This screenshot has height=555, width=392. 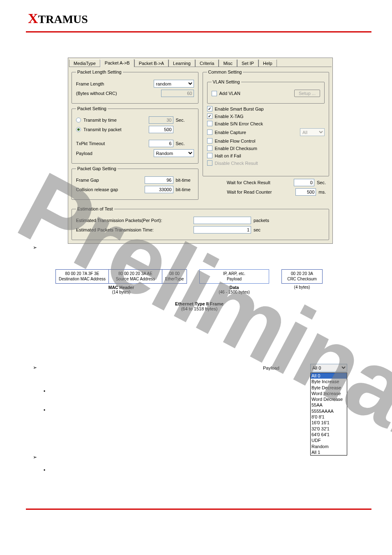 I want to click on frame-length-label: Frame Length, so click(x=113, y=84).